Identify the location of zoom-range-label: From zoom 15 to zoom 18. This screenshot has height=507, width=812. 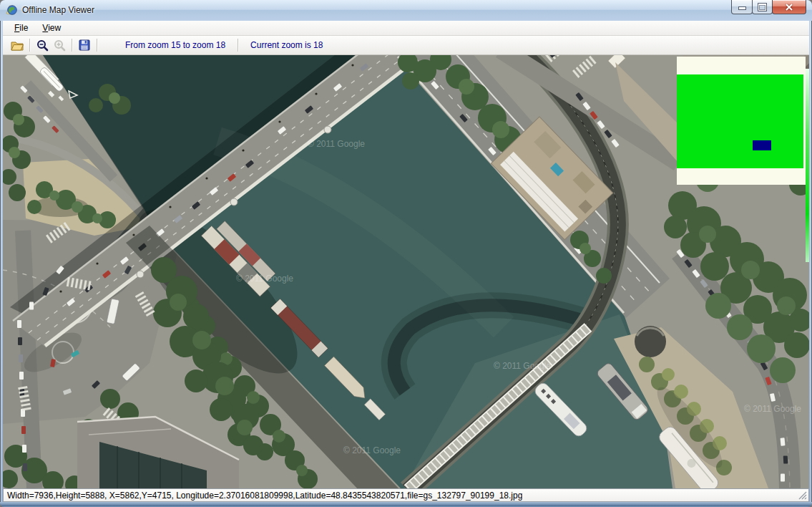
(175, 45).